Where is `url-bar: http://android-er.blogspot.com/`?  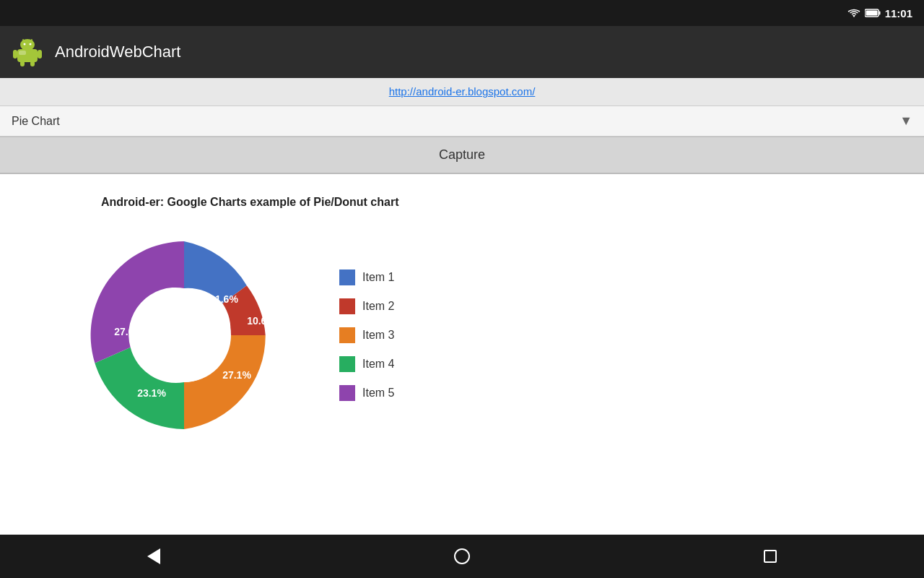
url-bar: http://android-er.blogspot.com/ is located at coordinates (462, 92).